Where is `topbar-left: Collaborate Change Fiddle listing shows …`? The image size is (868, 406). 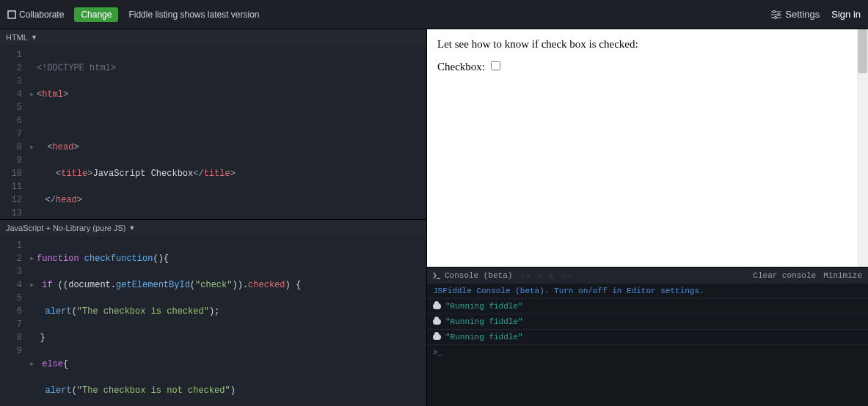 topbar-left: Collaborate Change Fiddle listing shows … is located at coordinates (134, 15).